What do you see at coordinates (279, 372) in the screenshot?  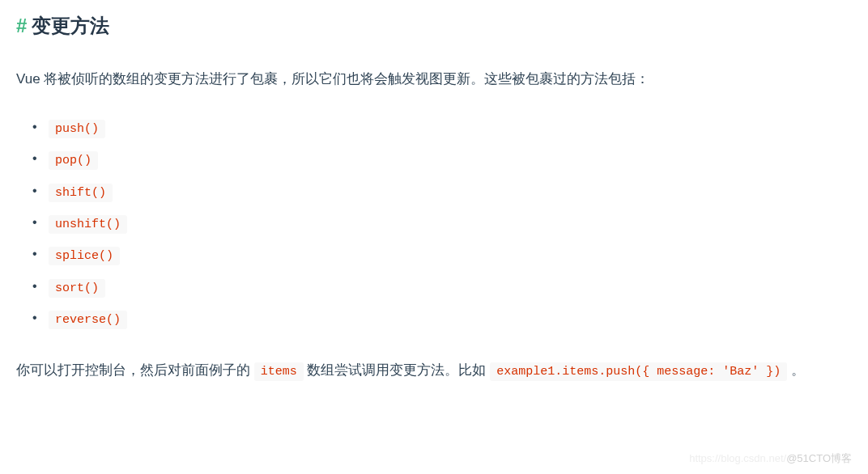 I see `inline-code-items: items` at bounding box center [279, 372].